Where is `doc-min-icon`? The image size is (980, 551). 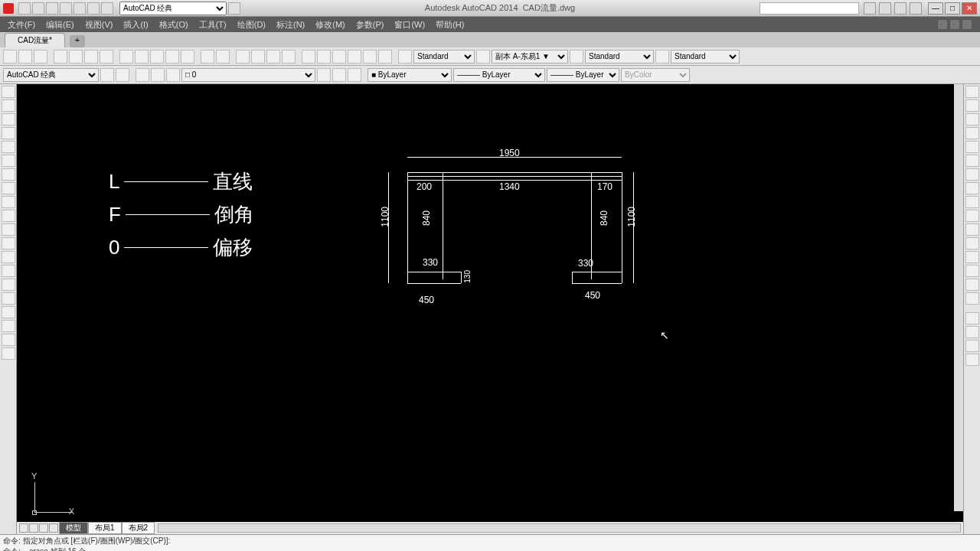
doc-min-icon is located at coordinates (942, 24).